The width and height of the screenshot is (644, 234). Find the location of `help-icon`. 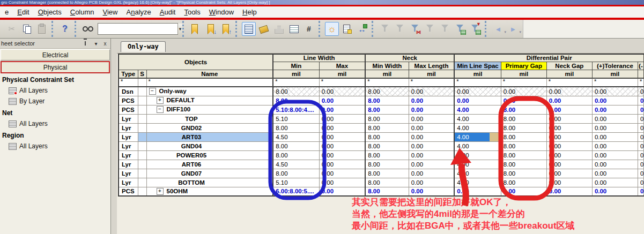

help-icon is located at coordinates (65, 29).